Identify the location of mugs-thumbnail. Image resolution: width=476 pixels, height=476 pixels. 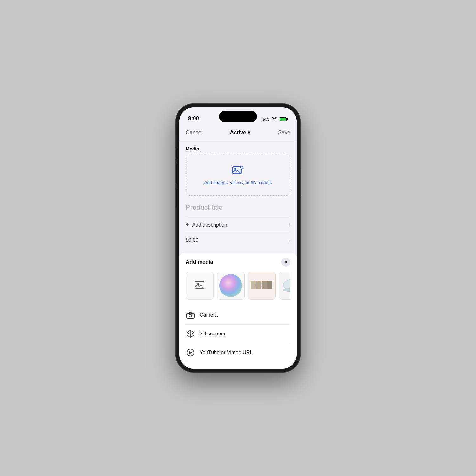
(262, 286).